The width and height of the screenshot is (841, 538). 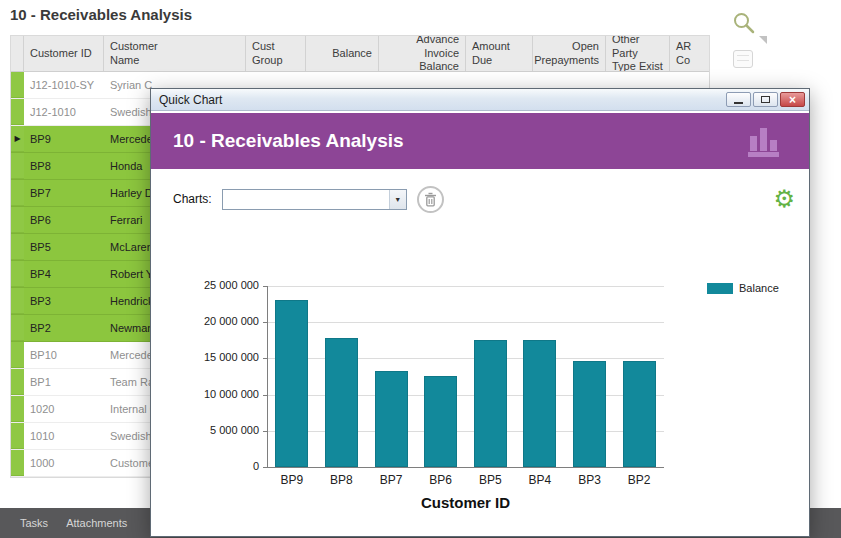 I want to click on dialog-titlebar: Quick Chart ×, so click(x=480, y=100).